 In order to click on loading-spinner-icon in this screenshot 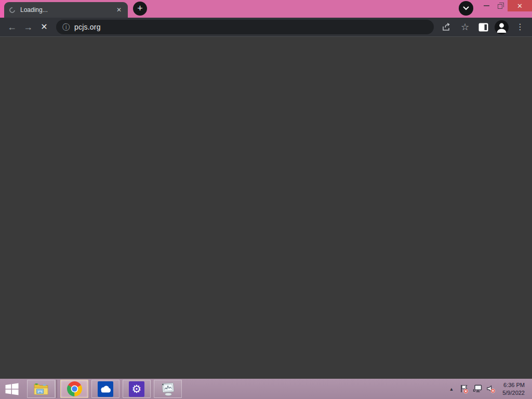, I will do `click(12, 9)`.